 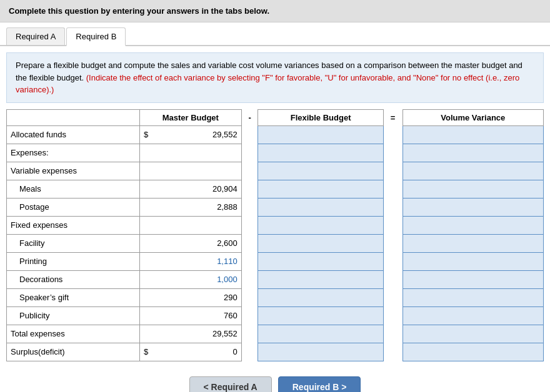 I want to click on table-row: Speaker’s gift290, so click(x=275, y=297).